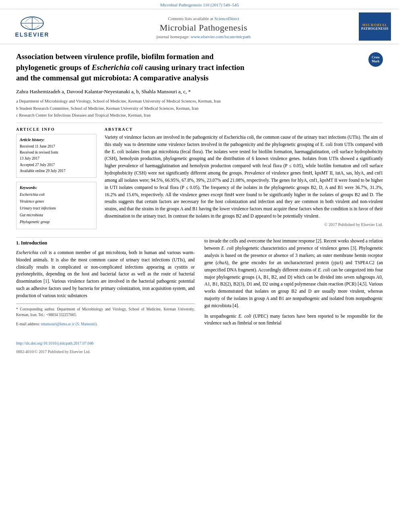  What do you see at coordinates (200, 27) in the screenshot?
I see `journal-header: ELSEVIER Contents lists available at Sci…` at bounding box center [200, 27].